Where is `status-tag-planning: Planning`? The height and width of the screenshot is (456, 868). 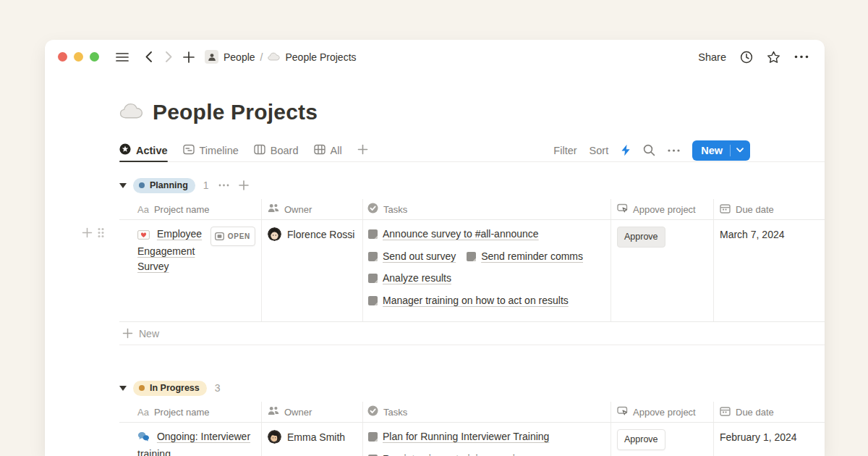 status-tag-planning: Planning is located at coordinates (164, 185).